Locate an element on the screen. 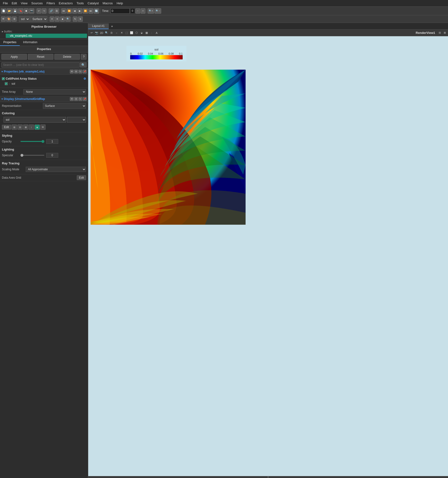 Image resolution: width=448 pixels, height=478 pixels. ortho-btn: 2D is located at coordinates (102, 33).